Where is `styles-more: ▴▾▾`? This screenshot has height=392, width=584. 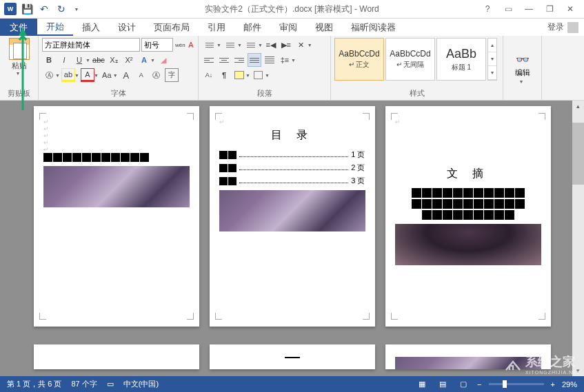
styles-more: ▴▾▾ is located at coordinates (492, 59).